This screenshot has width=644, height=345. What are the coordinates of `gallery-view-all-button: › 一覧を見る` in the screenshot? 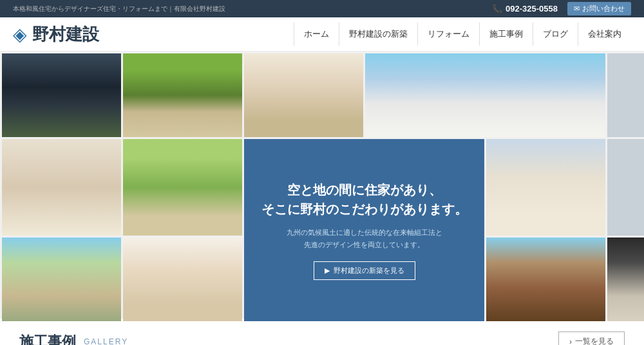 It's located at (591, 339).